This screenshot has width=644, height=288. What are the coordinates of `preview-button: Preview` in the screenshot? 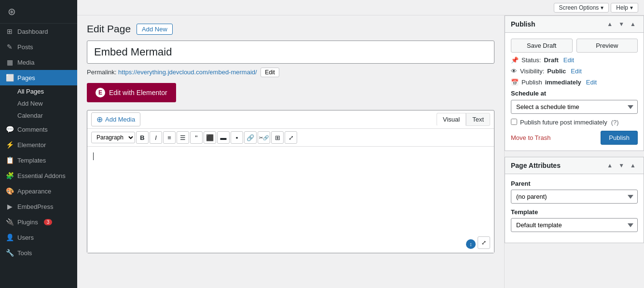 It's located at (607, 45).